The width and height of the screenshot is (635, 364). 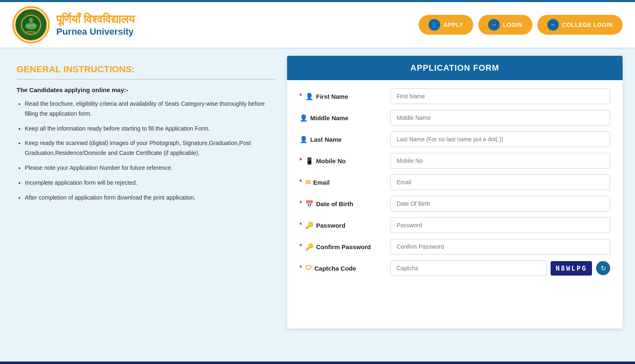 I want to click on instructions-subtitle: The Candidates applying online may:-, so click(x=146, y=90).